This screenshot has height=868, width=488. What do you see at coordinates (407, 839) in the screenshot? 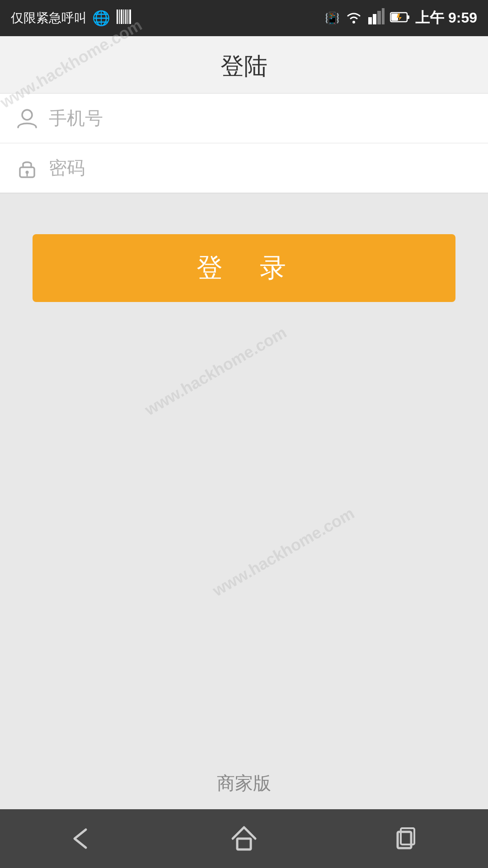
I see `recents-button` at bounding box center [407, 839].